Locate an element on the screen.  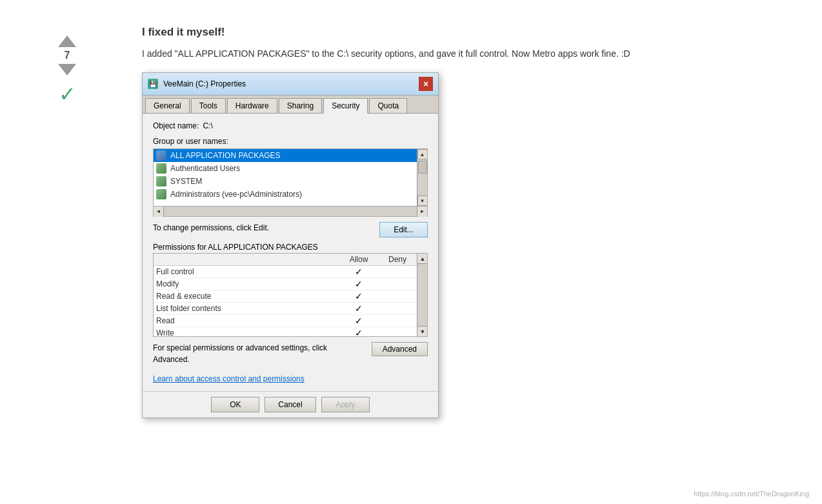
list-item-administrators: Administrators (vee-pc\Administrators) is located at coordinates (285, 194).